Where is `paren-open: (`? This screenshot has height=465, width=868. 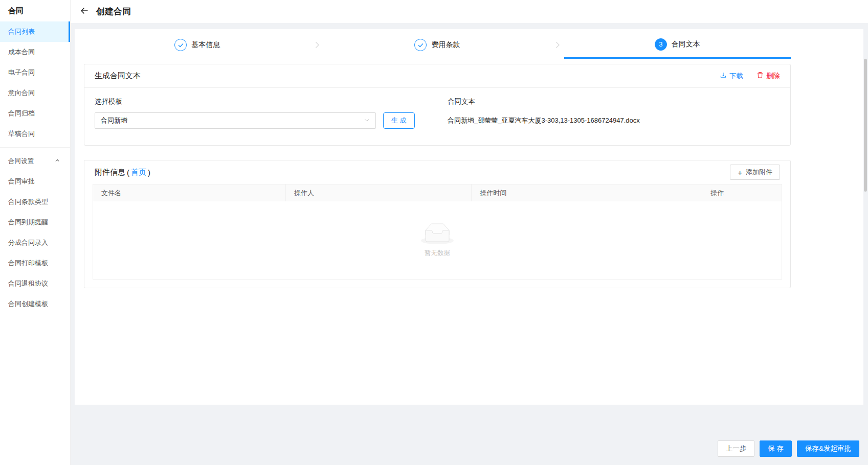 paren-open: ( is located at coordinates (128, 173).